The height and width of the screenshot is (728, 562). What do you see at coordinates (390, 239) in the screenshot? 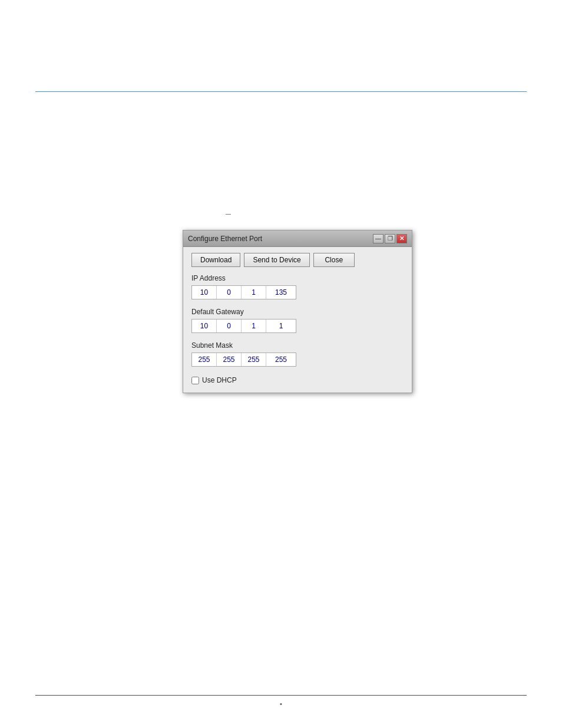
I see `restore-button: ❐` at bounding box center [390, 239].